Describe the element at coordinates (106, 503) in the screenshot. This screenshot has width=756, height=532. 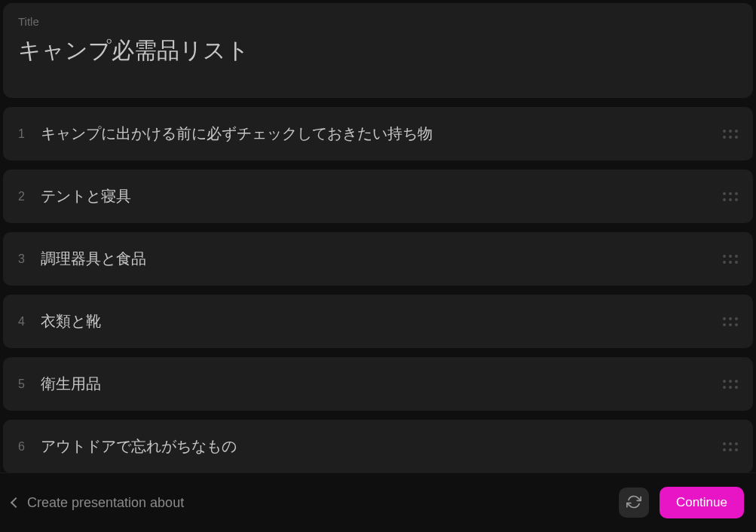
I see `back-label: Create presentation about` at that location.